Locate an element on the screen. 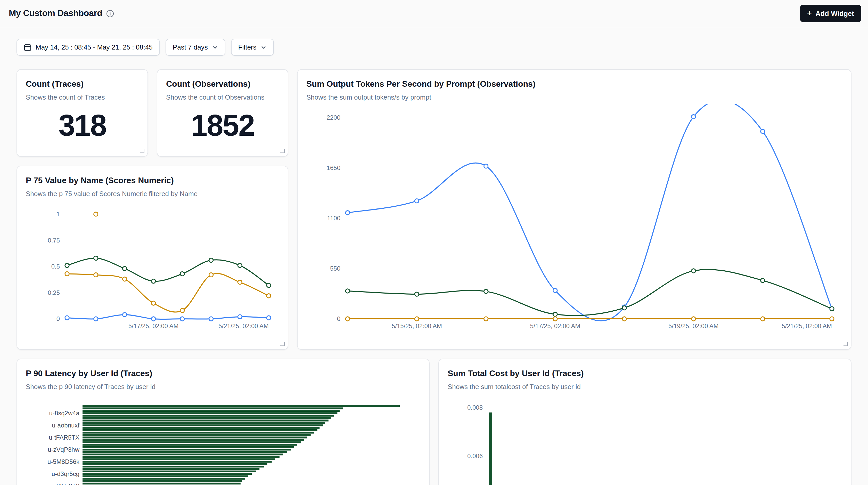 The image size is (868, 485). count-observations-value: 1852 is located at coordinates (222, 125).